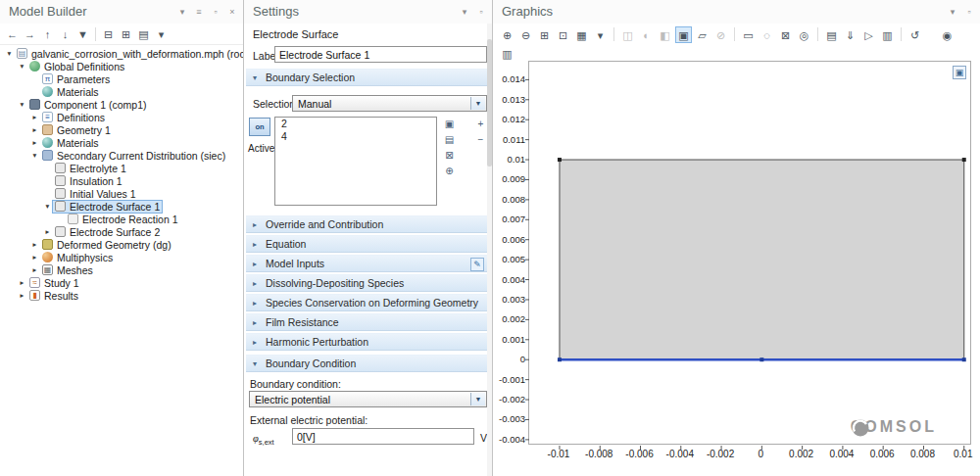  What do you see at coordinates (122, 219) in the screenshot?
I see `tree-item-electrode-reaction-1: Electrode Reaction 1` at bounding box center [122, 219].